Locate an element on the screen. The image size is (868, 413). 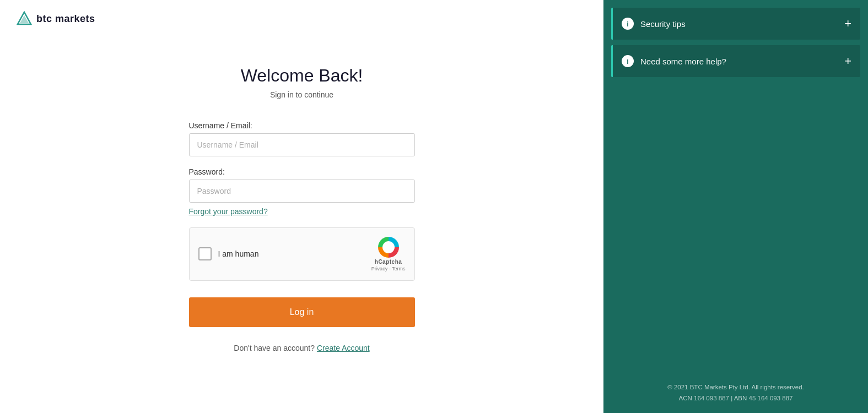
security-tips-accordion: i Security tips + is located at coordinates (736, 24).